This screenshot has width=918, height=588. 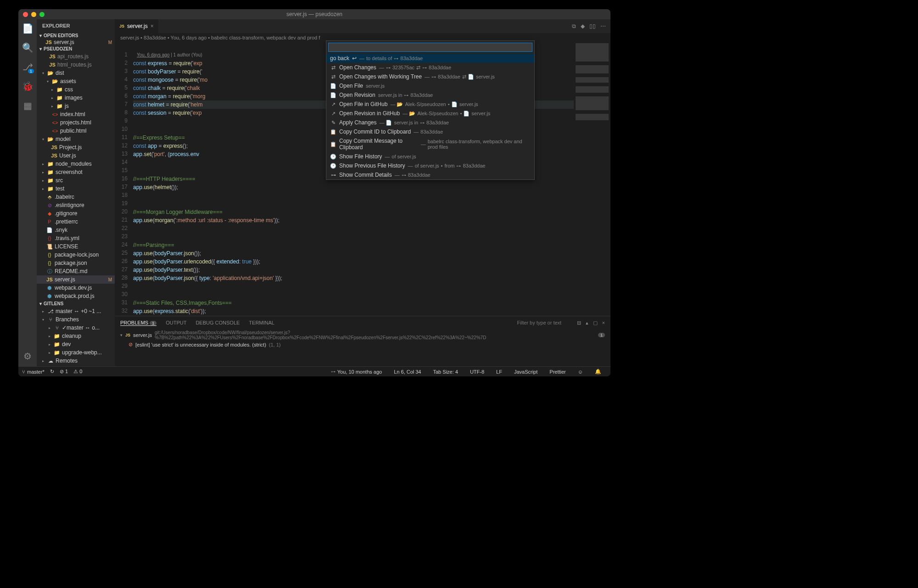 I want to click on tree-item: JSapi_routes.js, so click(x=76, y=56).